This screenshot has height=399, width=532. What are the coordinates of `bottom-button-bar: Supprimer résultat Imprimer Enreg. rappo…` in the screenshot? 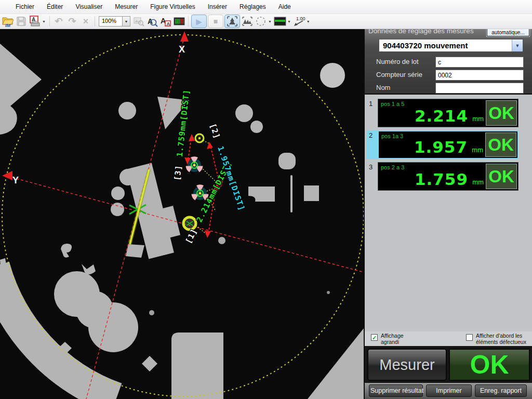 It's located at (448, 391).